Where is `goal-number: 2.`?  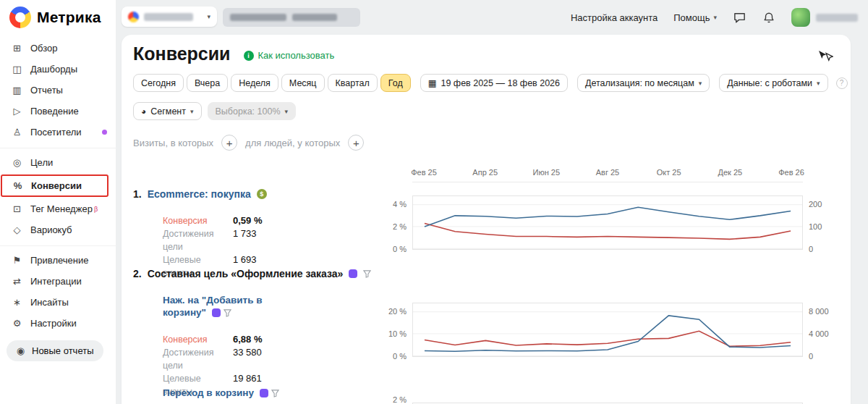
goal-number: 2. is located at coordinates (137, 274).